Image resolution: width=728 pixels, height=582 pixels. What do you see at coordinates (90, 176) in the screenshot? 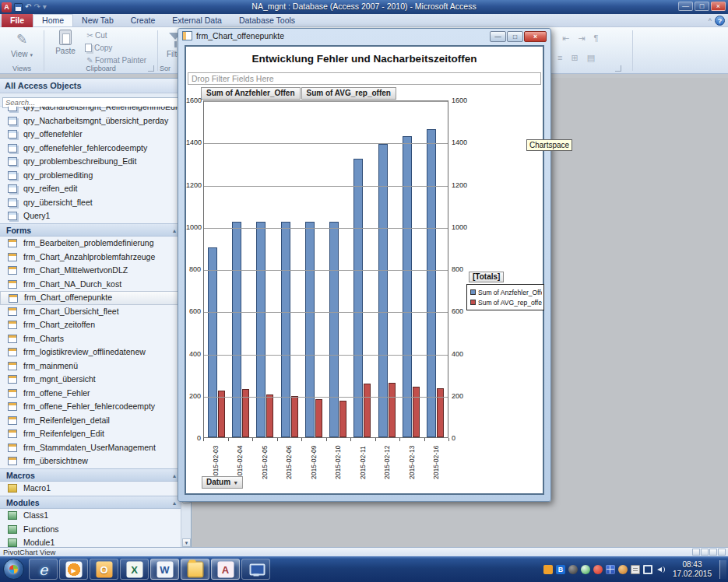
I see `nav-item-query: qry_problemediting` at bounding box center [90, 176].